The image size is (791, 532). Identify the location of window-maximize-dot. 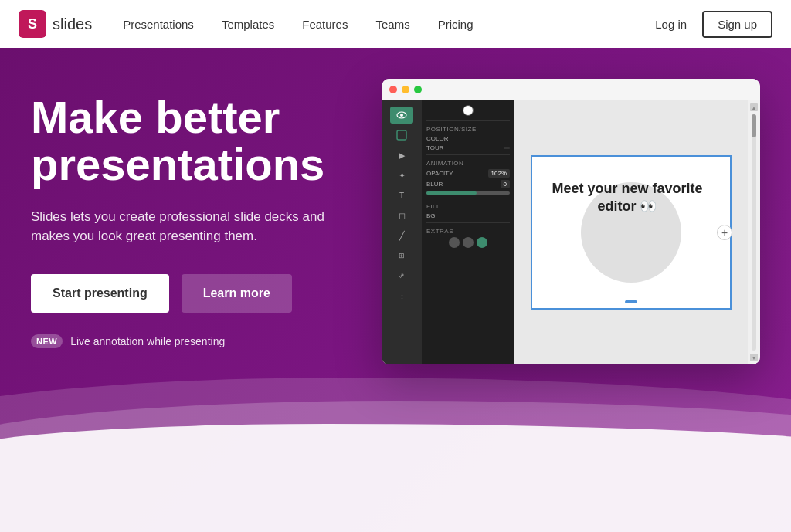
(418, 90).